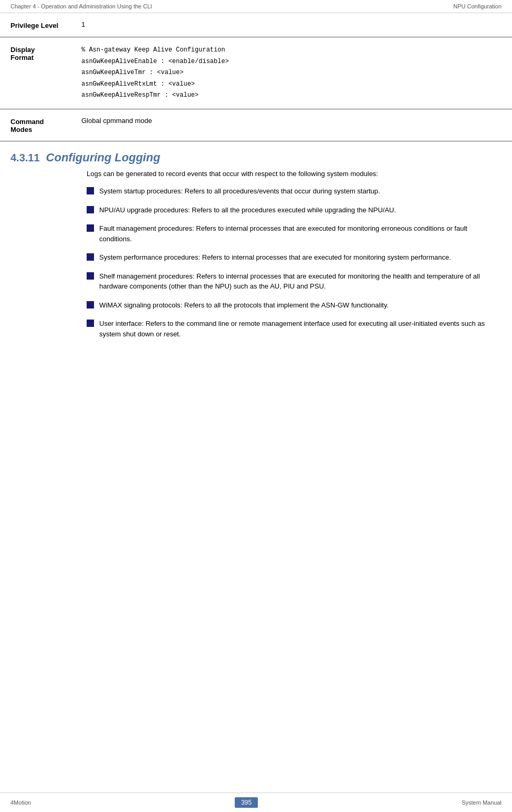 Image resolution: width=512 pixels, height=812 pixels. What do you see at coordinates (294, 329) in the screenshot?
I see `bullet-item: User interface: Refers to the command li…` at bounding box center [294, 329].